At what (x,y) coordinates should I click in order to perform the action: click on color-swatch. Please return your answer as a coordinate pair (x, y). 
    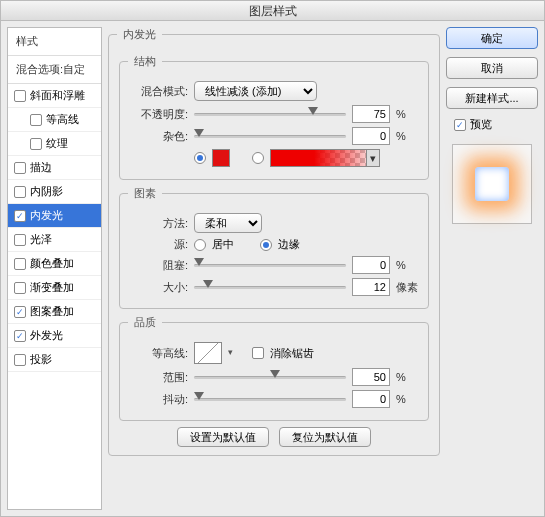
    Looking at the image, I should click on (221, 158).